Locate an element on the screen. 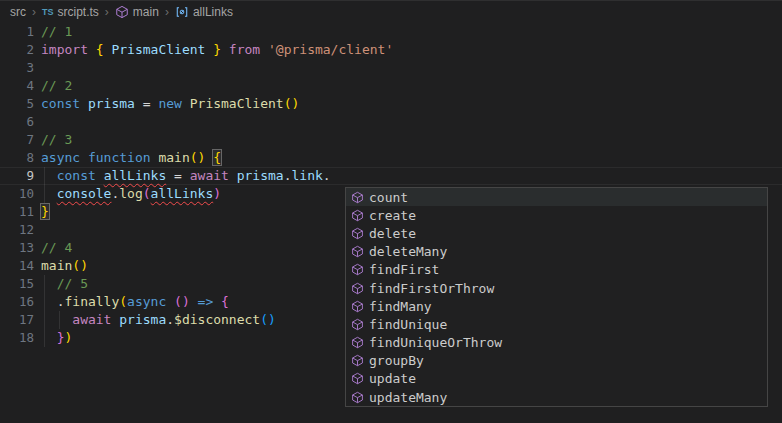  line-number: 10 is located at coordinates (17, 194).